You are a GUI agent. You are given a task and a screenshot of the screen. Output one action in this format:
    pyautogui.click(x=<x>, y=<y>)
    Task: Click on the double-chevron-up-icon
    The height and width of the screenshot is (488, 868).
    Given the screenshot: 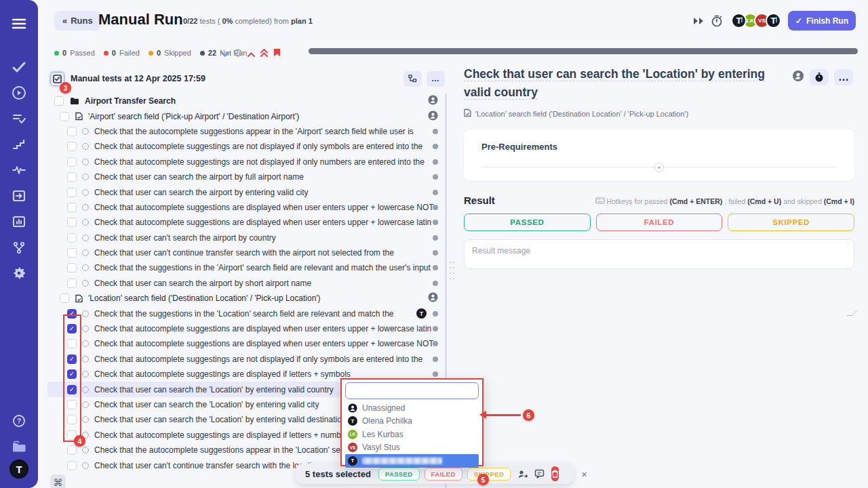 What is the action you would take?
    pyautogui.click(x=264, y=54)
    